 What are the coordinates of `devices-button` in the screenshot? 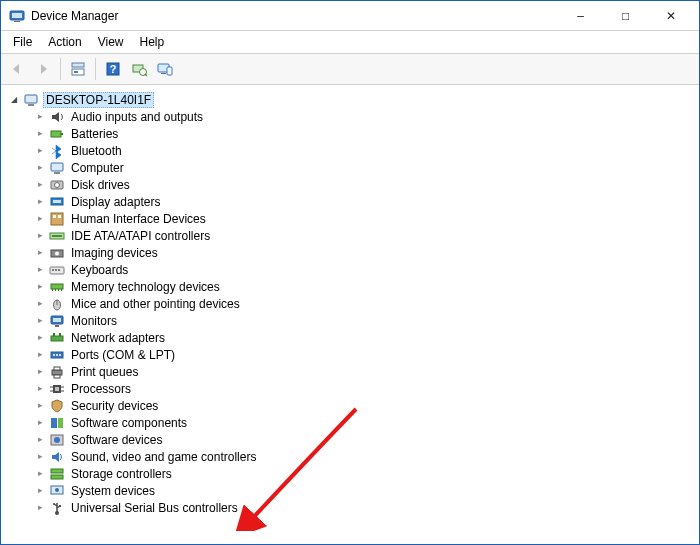 It's located at (165, 69).